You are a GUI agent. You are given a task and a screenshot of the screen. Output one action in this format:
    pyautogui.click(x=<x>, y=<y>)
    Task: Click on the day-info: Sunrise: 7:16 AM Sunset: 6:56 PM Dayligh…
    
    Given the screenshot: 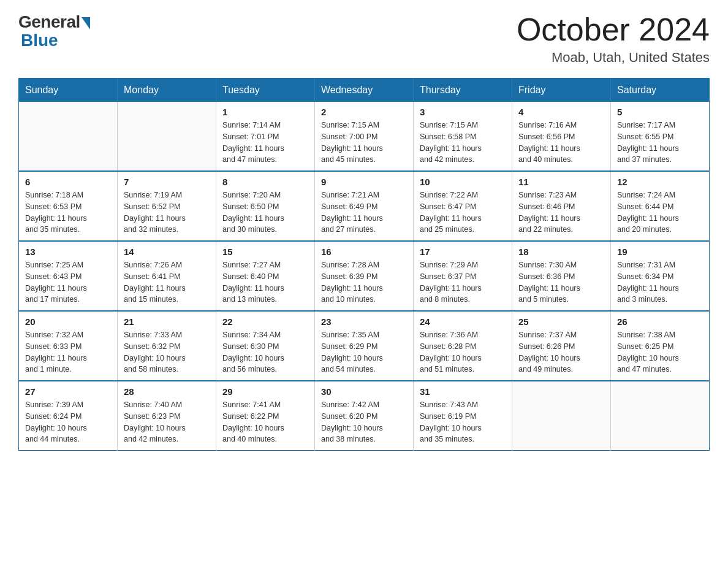 What is the action you would take?
    pyautogui.click(x=561, y=142)
    